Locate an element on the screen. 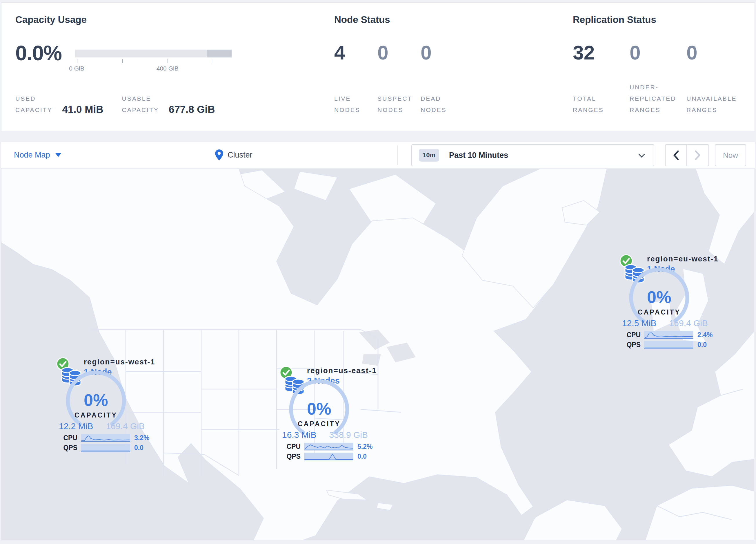  capacity-bar-ticks is located at coordinates (153, 61).